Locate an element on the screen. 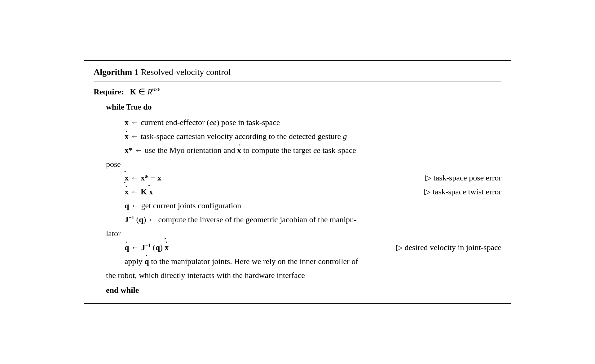 This screenshot has width=595, height=364. comment-twist-error: ▷ task-space twist error is located at coordinates (457, 192).